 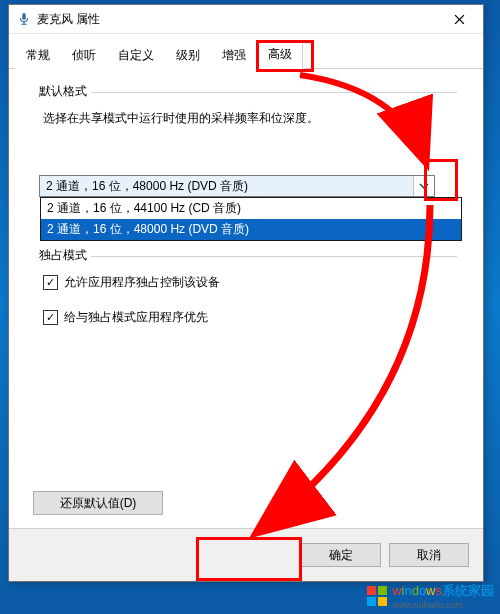 What do you see at coordinates (234, 56) in the screenshot?
I see `tab-enhance: 增强` at bounding box center [234, 56].